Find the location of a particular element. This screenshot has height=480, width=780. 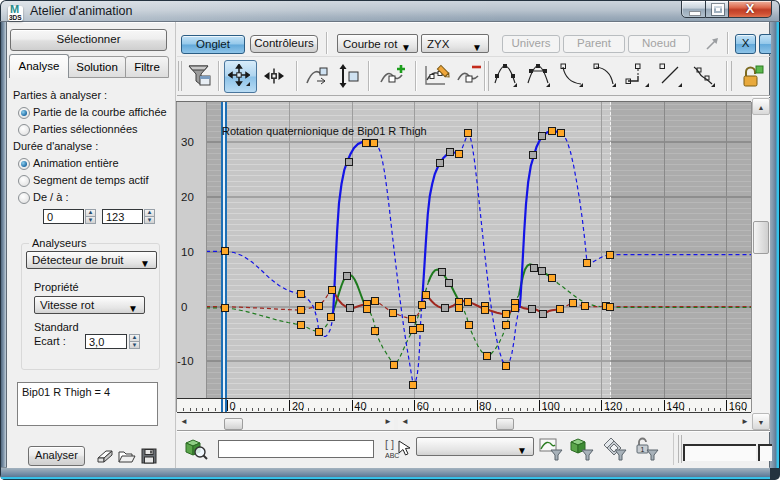

svg-text: ABC is located at coordinates (392, 456).